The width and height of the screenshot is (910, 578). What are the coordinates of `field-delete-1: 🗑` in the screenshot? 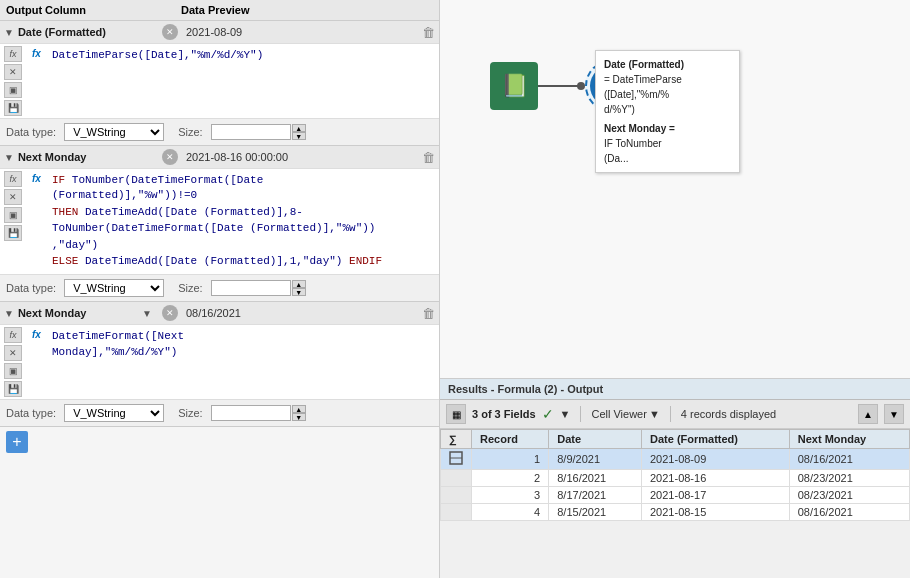 It's located at (428, 32).